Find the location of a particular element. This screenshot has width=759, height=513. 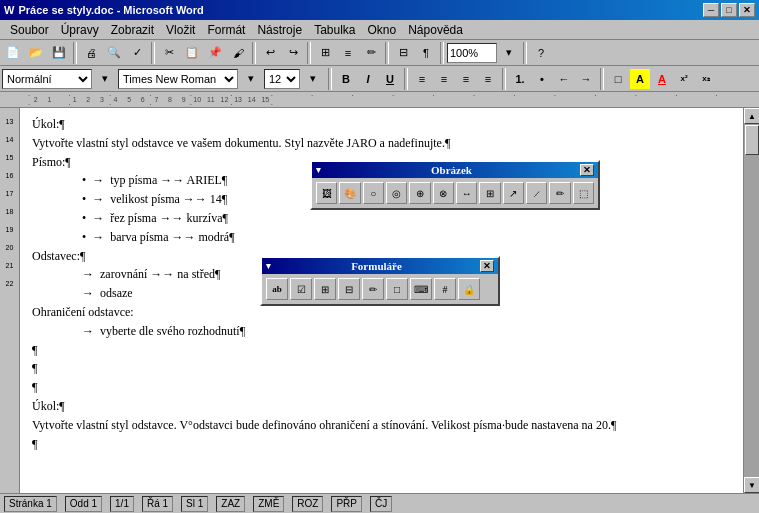

form-btn-ab: ab is located at coordinates (277, 289).